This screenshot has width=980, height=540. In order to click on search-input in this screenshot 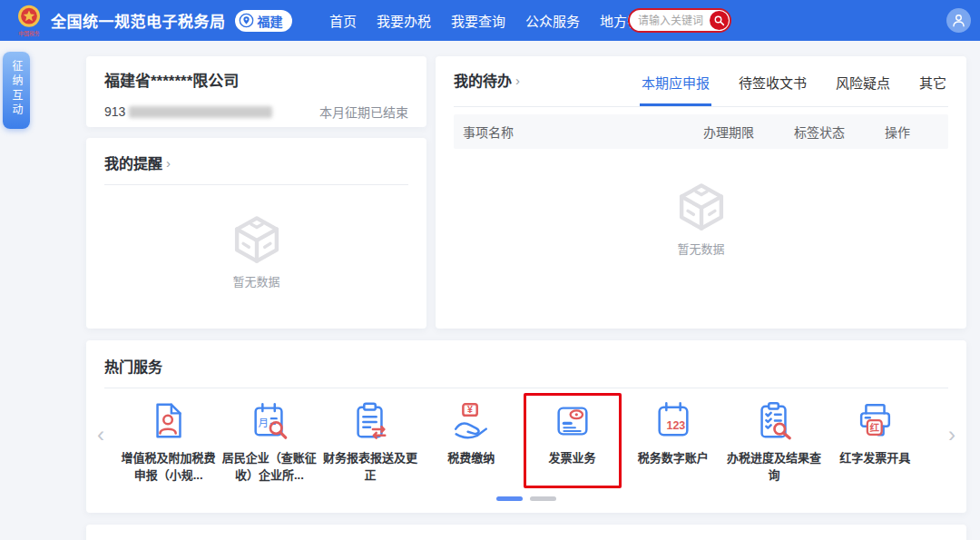, I will do `click(674, 21)`.